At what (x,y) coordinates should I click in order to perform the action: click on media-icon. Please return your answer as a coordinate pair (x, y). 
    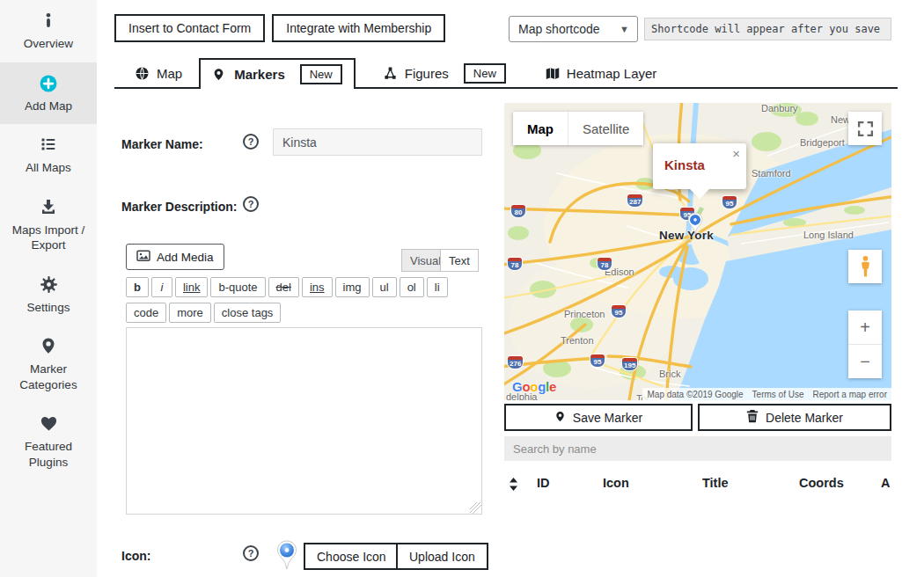
    Looking at the image, I should click on (143, 257).